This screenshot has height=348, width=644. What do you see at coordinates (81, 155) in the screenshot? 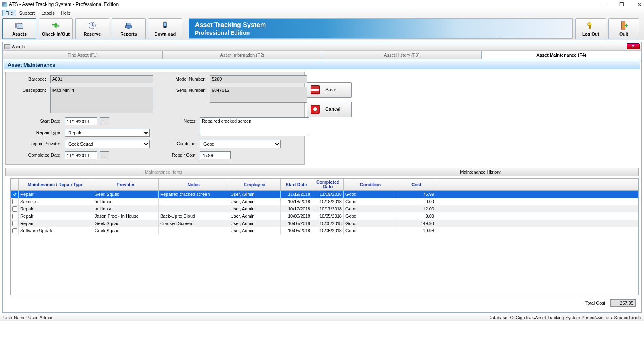
I see `completed-date-input` at bounding box center [81, 155].